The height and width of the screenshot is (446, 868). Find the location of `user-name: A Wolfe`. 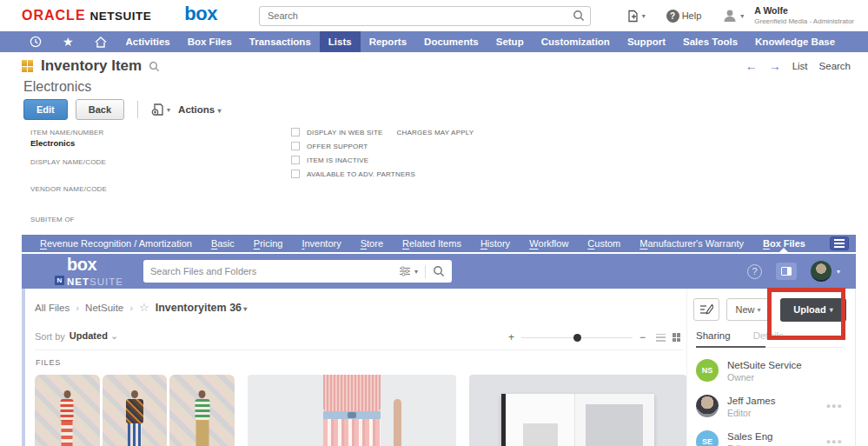

user-name: A Wolfe is located at coordinates (805, 10).